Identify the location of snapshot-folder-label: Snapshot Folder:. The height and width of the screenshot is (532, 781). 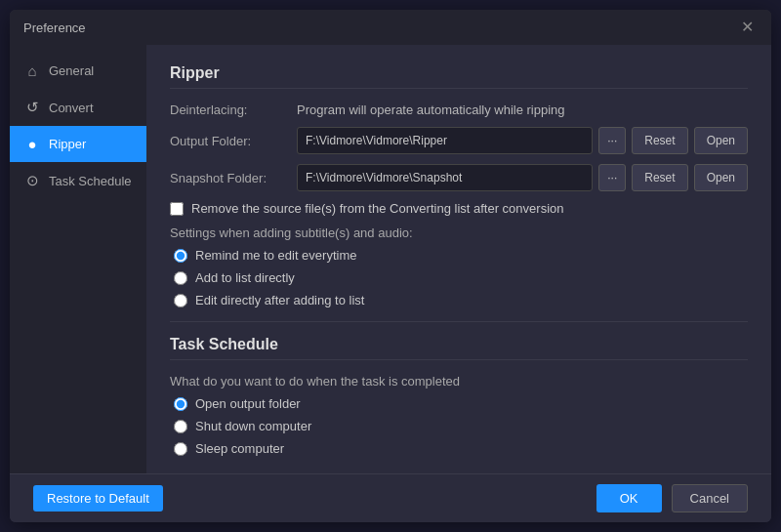
(233, 178).